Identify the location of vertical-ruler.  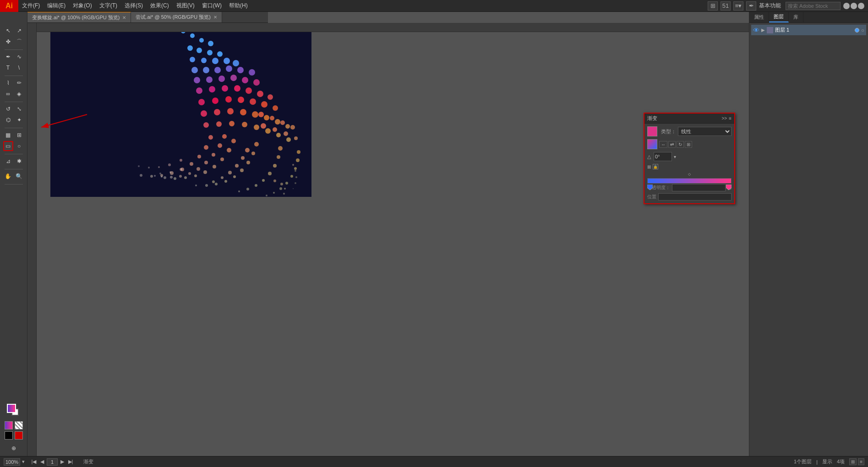
(32, 239).